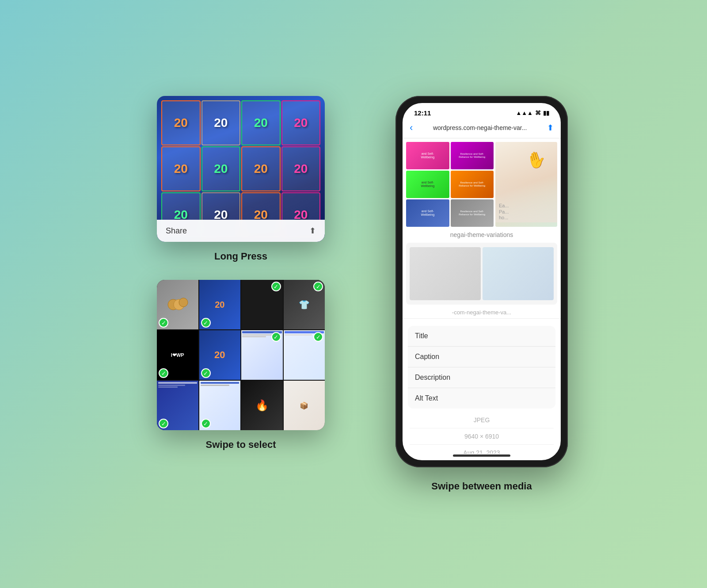 This screenshot has width=707, height=588. What do you see at coordinates (178, 305) in the screenshot?
I see `grid-cell-1: ✓` at bounding box center [178, 305].